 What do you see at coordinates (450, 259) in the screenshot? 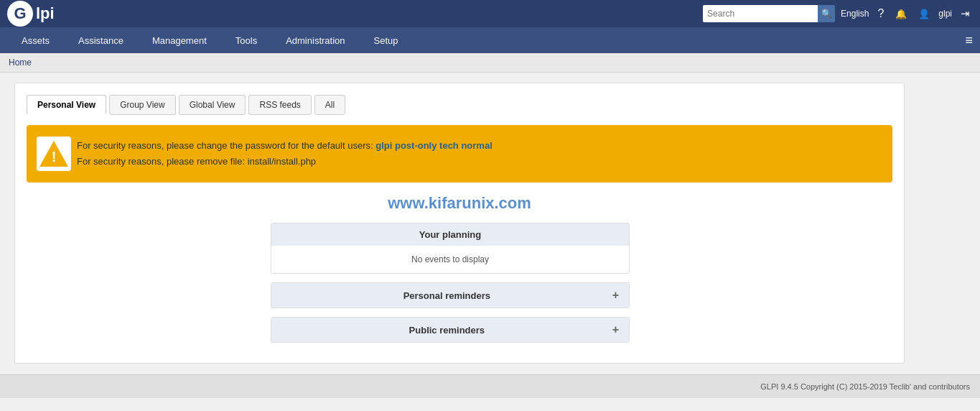
I see `no-events-label: No events to display` at bounding box center [450, 259].